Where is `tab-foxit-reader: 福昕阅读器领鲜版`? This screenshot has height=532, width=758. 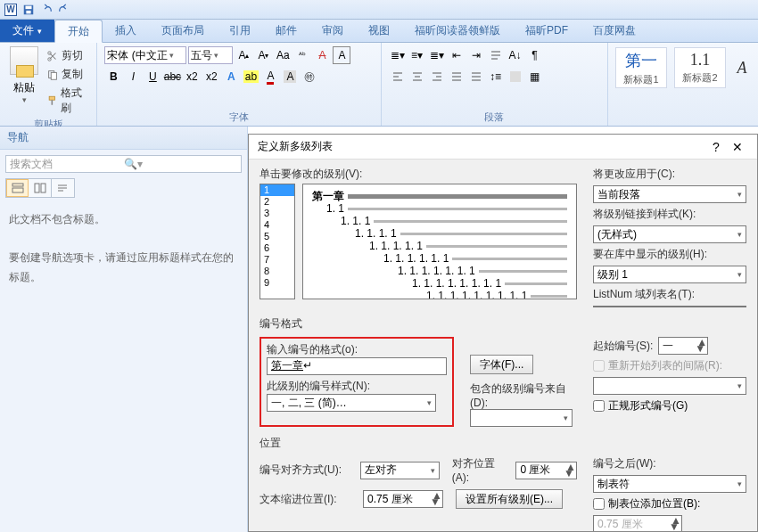 tab-foxit-reader: 福昕阅读器领鲜版 is located at coordinates (457, 30).